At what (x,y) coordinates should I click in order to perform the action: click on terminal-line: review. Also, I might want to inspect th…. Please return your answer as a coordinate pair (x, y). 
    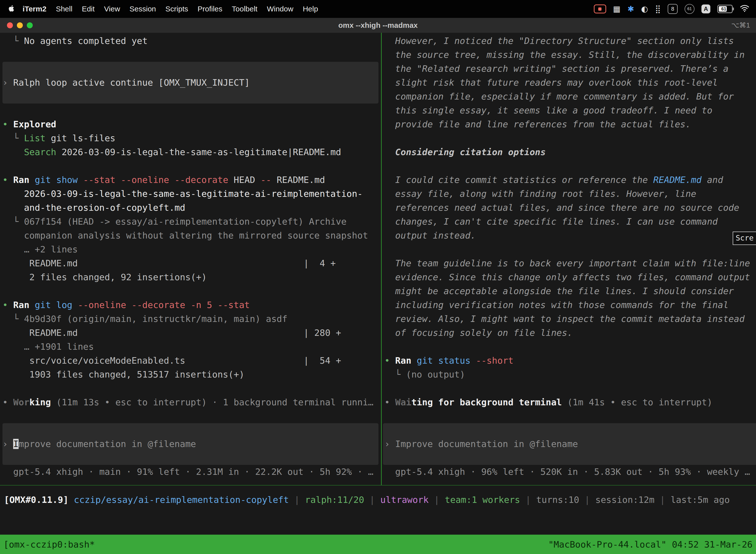
    Looking at the image, I should click on (570, 319).